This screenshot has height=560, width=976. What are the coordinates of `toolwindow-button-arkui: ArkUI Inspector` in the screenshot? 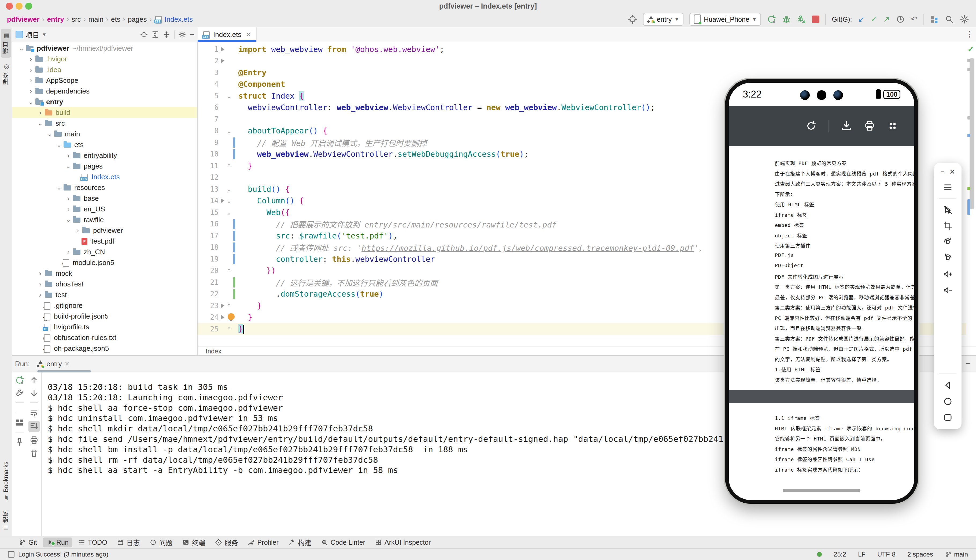 It's located at (403, 542).